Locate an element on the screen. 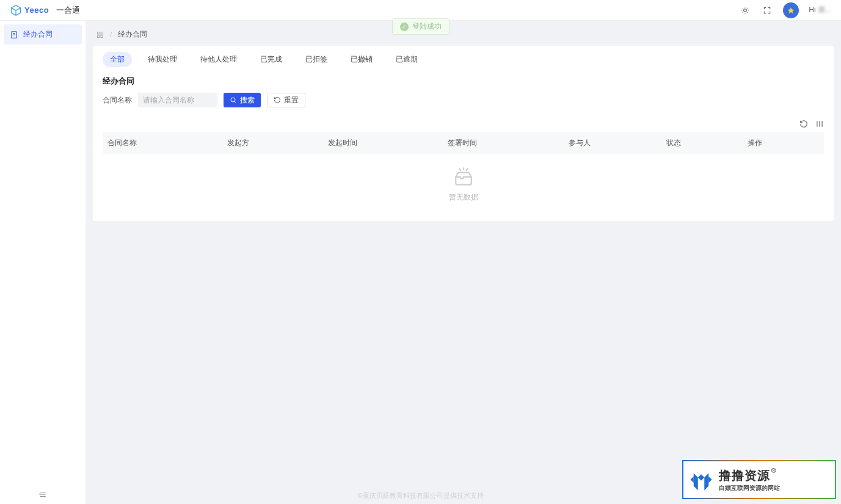  app-header: Yeeco 一合通 Hi 测... is located at coordinates (420, 10).